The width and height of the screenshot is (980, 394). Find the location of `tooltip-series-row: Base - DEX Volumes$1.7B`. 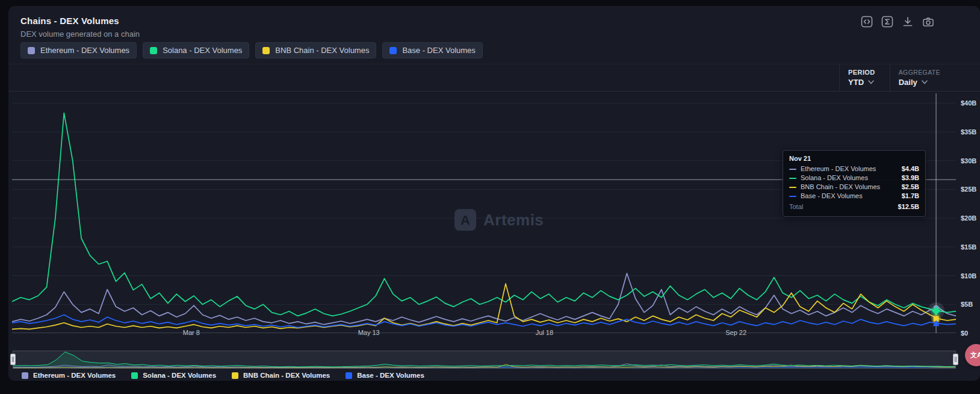

tooltip-series-row: Base - DEX Volumes$1.7B is located at coordinates (854, 196).